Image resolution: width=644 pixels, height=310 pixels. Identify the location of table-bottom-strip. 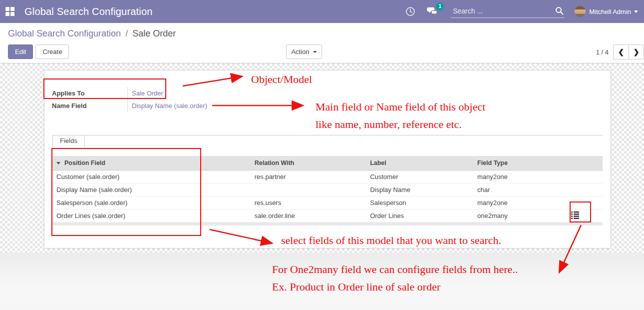
(327, 224).